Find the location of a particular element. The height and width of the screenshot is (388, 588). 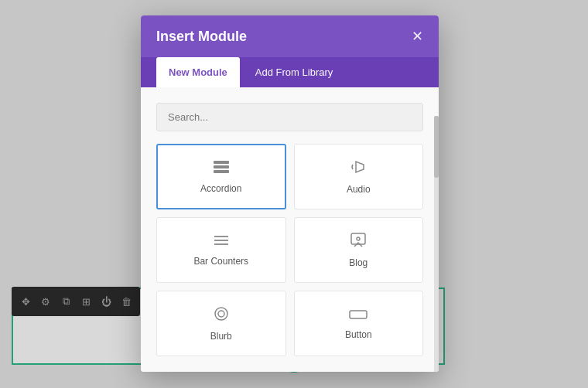

modal-scrollbar is located at coordinates (436, 244).